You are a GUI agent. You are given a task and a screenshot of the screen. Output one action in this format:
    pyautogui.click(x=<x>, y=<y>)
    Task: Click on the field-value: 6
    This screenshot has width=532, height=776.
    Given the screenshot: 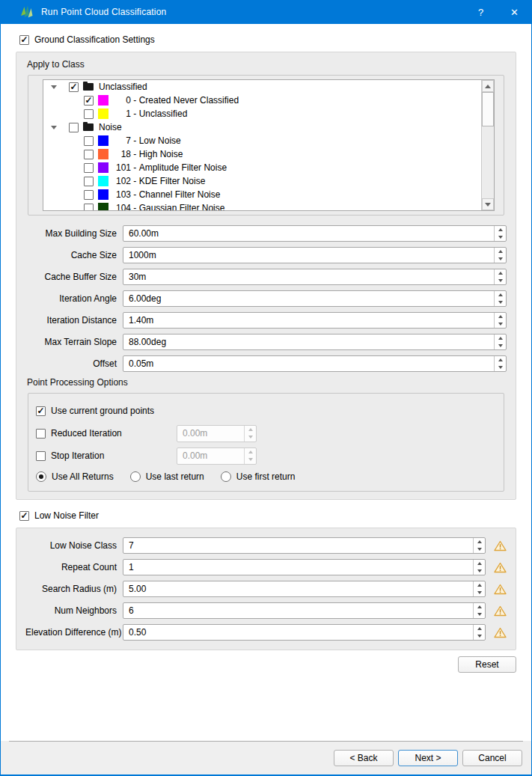 What is the action you would take?
    pyautogui.click(x=132, y=611)
    